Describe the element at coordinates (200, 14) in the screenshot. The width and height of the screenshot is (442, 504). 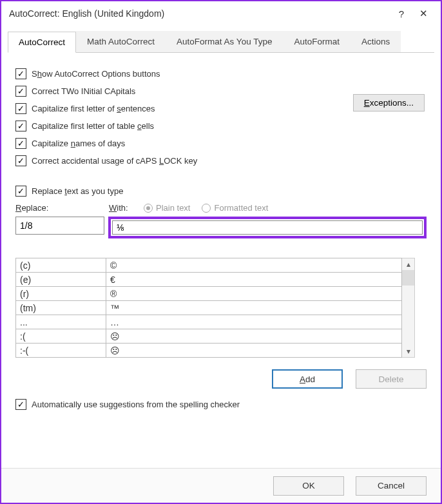
I see `window-title: AutoCorrect: English (United Kingdom)` at that location.